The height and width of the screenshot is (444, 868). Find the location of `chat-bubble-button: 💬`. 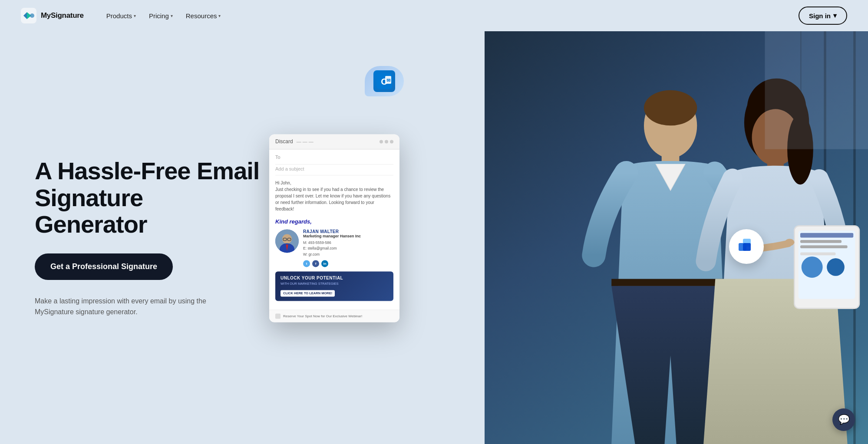

chat-bubble-button: 💬 is located at coordinates (844, 420).